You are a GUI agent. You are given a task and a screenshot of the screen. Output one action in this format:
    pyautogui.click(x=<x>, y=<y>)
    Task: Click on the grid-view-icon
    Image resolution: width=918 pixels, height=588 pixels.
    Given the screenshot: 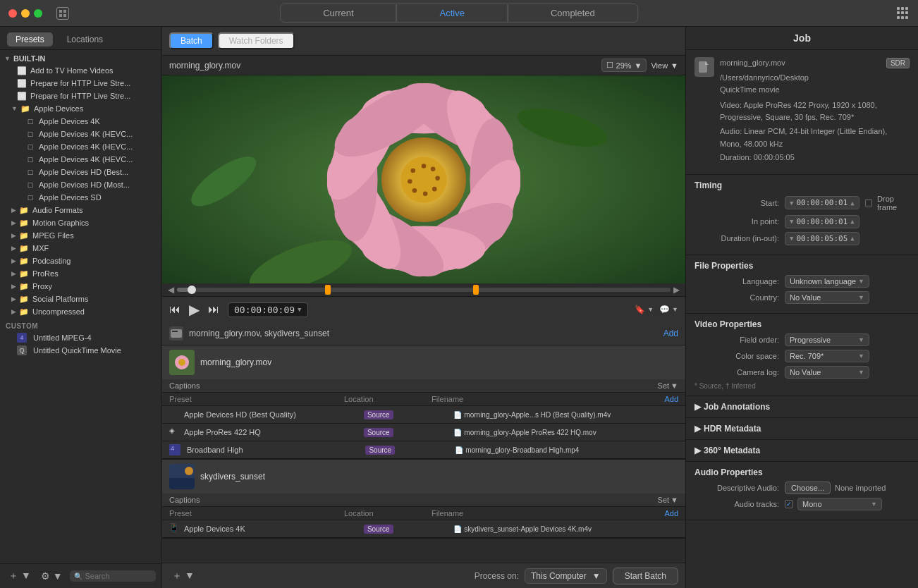 What is the action you would take?
    pyautogui.click(x=902, y=13)
    